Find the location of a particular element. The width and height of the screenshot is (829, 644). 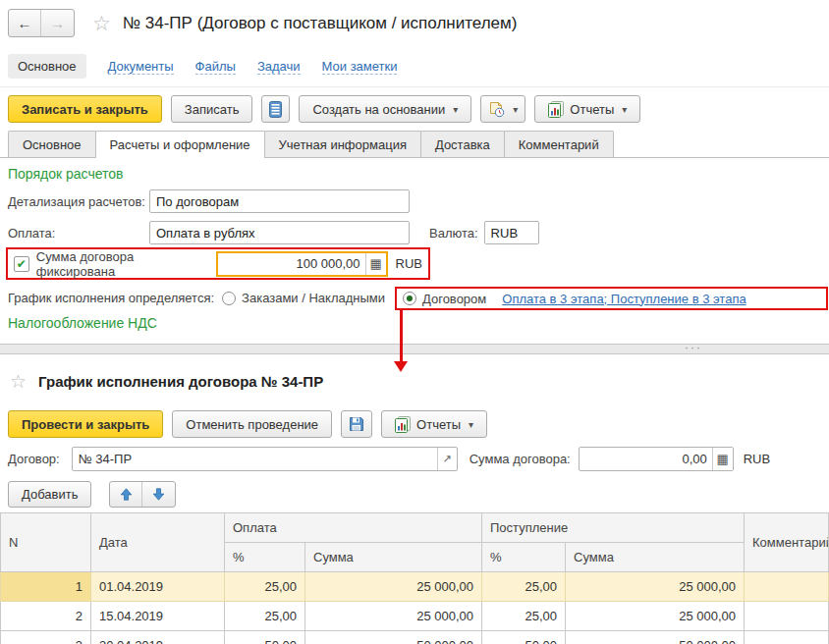

contract-input: № 34-ПР is located at coordinates (255, 459).